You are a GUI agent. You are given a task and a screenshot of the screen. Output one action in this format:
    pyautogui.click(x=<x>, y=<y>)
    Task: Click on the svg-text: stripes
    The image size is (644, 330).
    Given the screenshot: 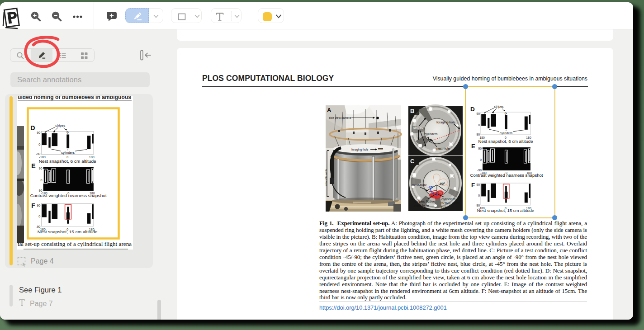 What is the action you would take?
    pyautogui.click(x=418, y=127)
    